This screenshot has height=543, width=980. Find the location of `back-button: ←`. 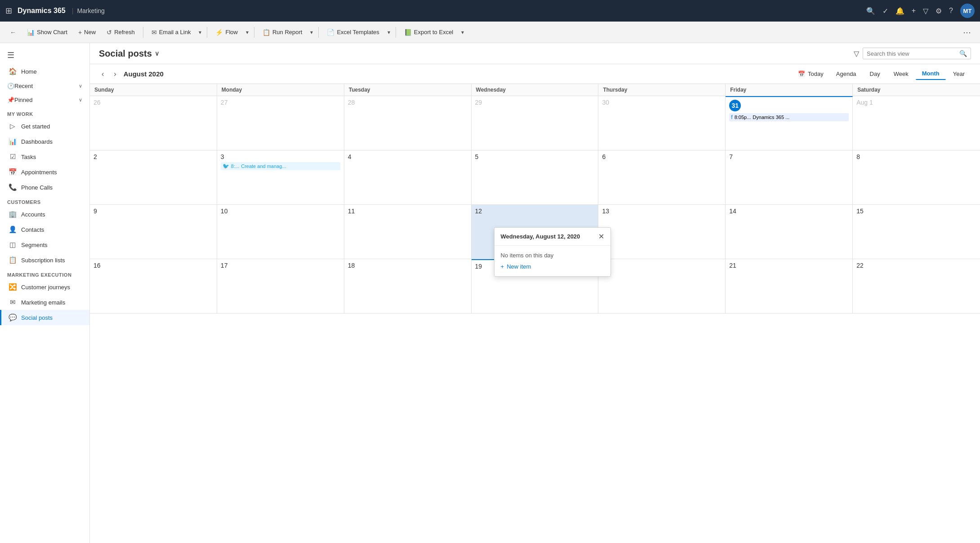

back-button: ← is located at coordinates (13, 32).